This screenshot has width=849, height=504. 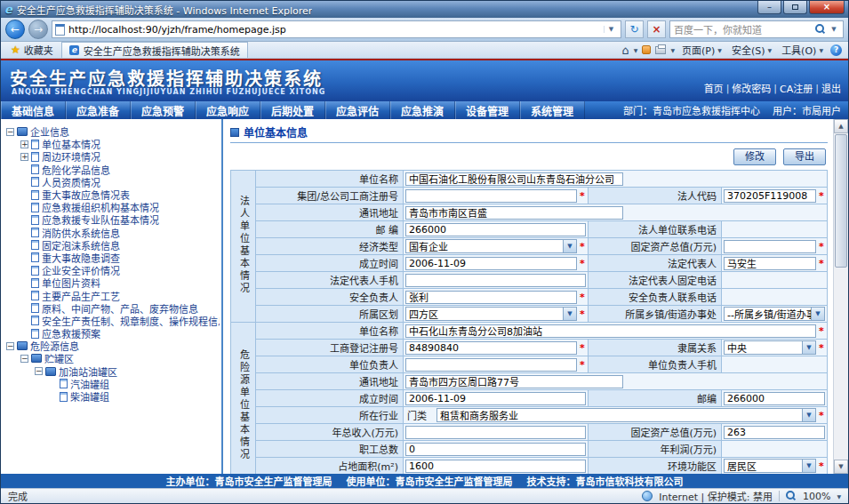 I want to click on title-bar: e 安全生产应急救援指挥辅助决策系统 - Windows Internet Ex…, so click(x=425, y=9).